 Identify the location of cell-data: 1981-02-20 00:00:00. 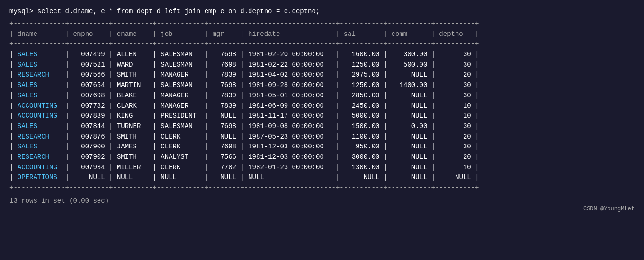
(290, 54).